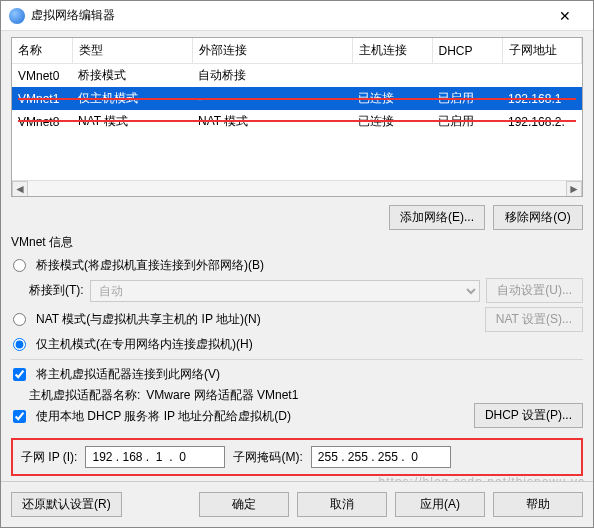 The image size is (594, 528). Describe the element at coordinates (20, 416) in the screenshot. I see `checkbox-dhcp` at that location.